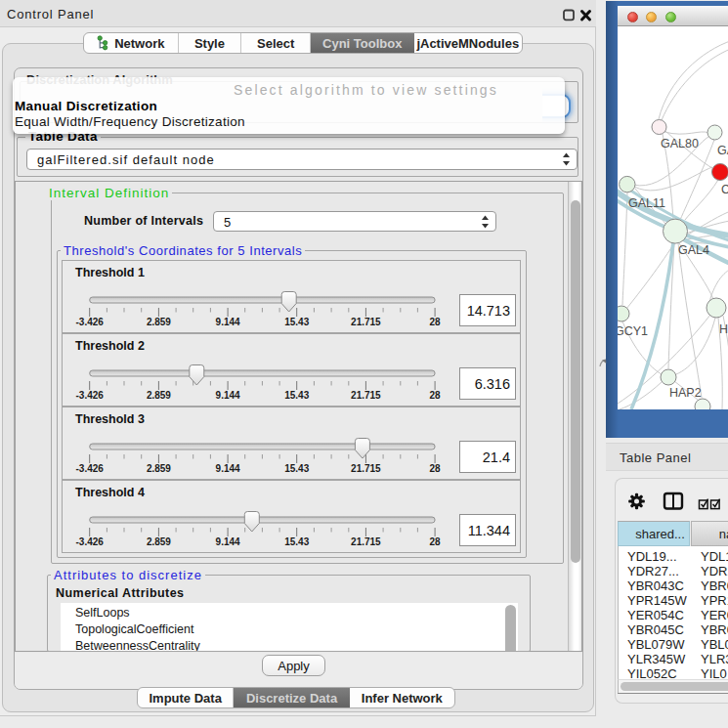 Image resolution: width=728 pixels, height=728 pixels. What do you see at coordinates (680, 144) in the screenshot?
I see `svg-text: GAL80` at bounding box center [680, 144].